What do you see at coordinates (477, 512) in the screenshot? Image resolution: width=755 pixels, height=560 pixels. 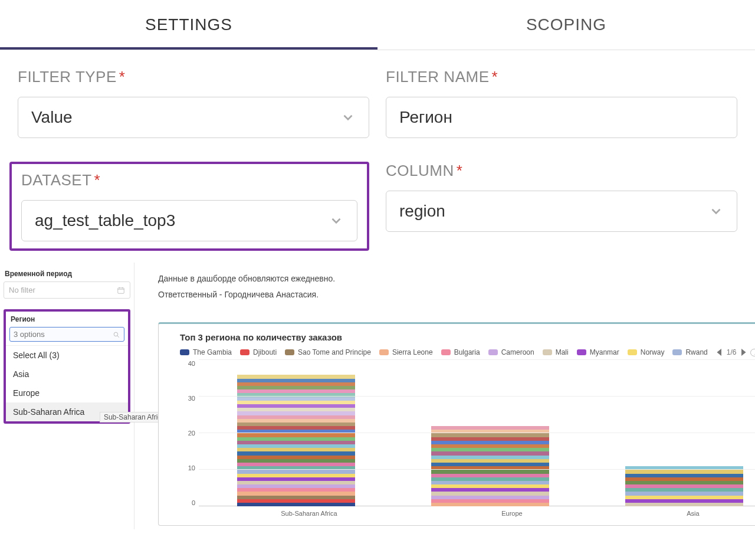 I see `chart-x-axis: Sub-Saharan AfricaEuropeAsia` at bounding box center [477, 512].